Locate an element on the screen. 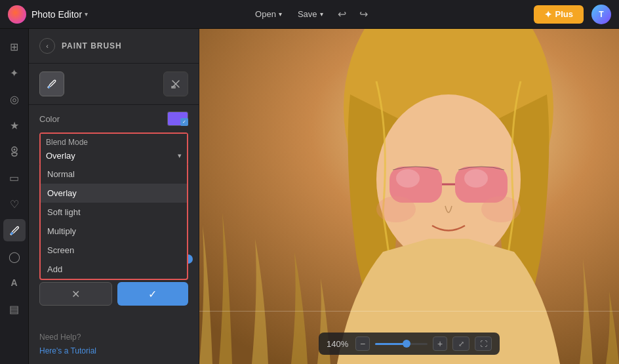 Image resolution: width=619 pixels, height=364 pixels. color-label: Color is located at coordinates (100, 119).